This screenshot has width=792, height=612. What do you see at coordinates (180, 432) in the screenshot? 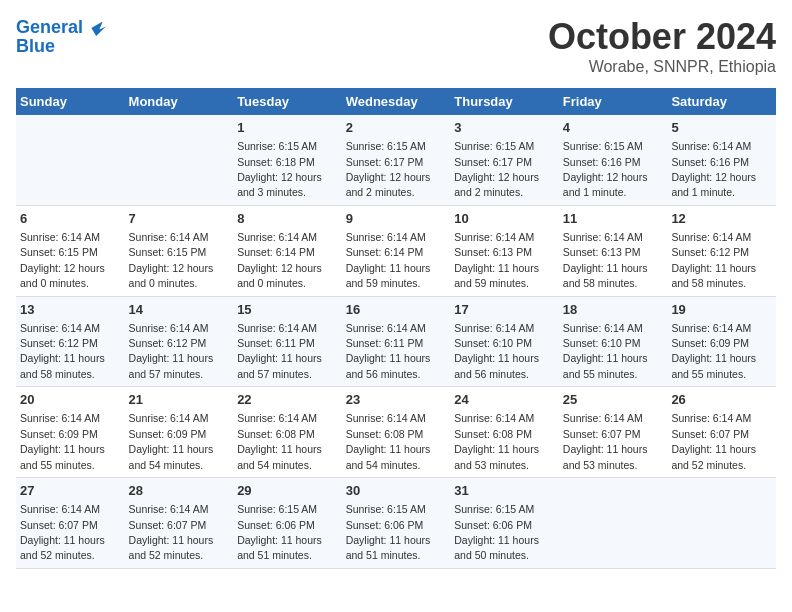
I see `day-cell: 21Sunrise: 6:14 AMSunset: 6:09 PMDayligh…` at bounding box center [180, 432].